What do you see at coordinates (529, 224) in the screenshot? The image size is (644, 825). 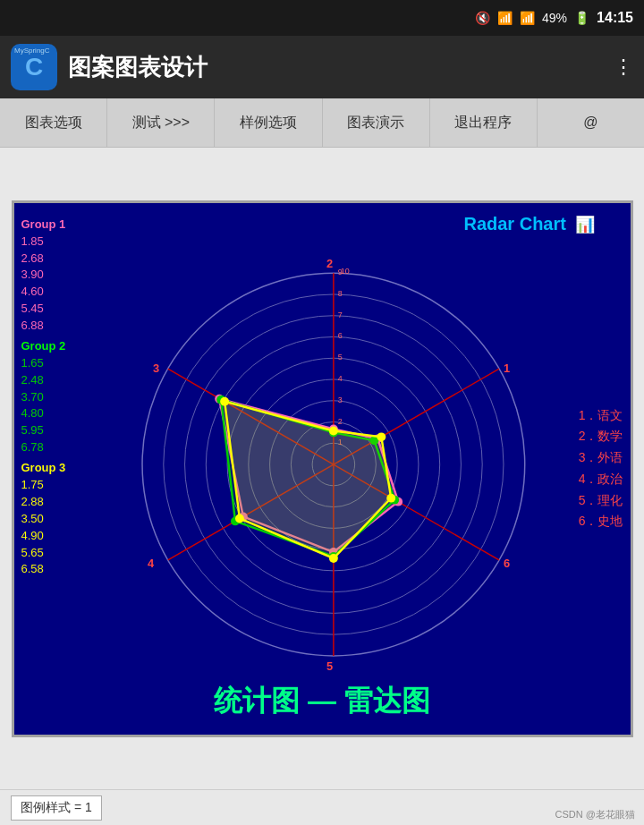 I see `chart-title: Radar Chart 📊` at bounding box center [529, 224].